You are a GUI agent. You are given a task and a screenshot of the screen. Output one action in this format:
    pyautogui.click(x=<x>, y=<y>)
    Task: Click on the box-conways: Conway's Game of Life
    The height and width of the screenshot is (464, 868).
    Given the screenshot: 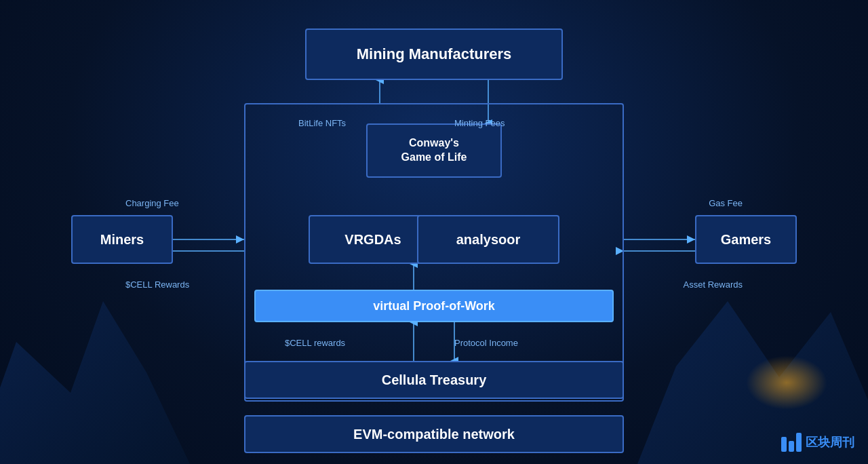 What is the action you would take?
    pyautogui.click(x=434, y=151)
    